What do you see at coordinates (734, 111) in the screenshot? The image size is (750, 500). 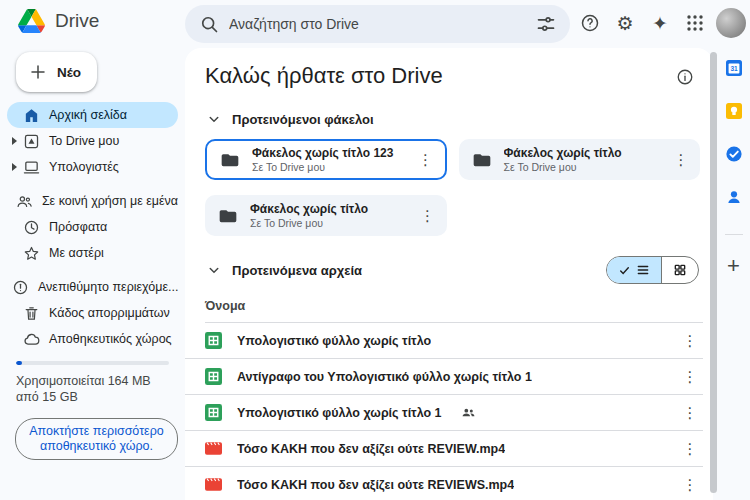 I see `keep-button` at bounding box center [734, 111].